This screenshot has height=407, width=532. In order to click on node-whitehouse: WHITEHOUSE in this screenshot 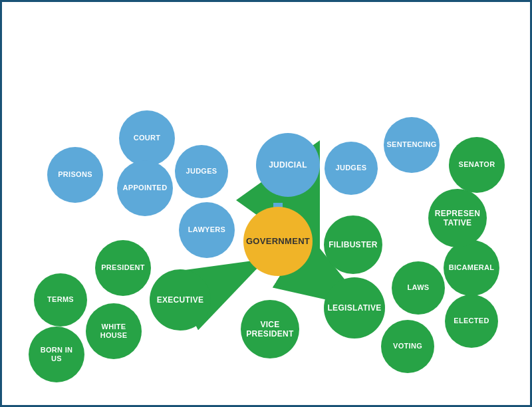, I will do `click(114, 331)`.